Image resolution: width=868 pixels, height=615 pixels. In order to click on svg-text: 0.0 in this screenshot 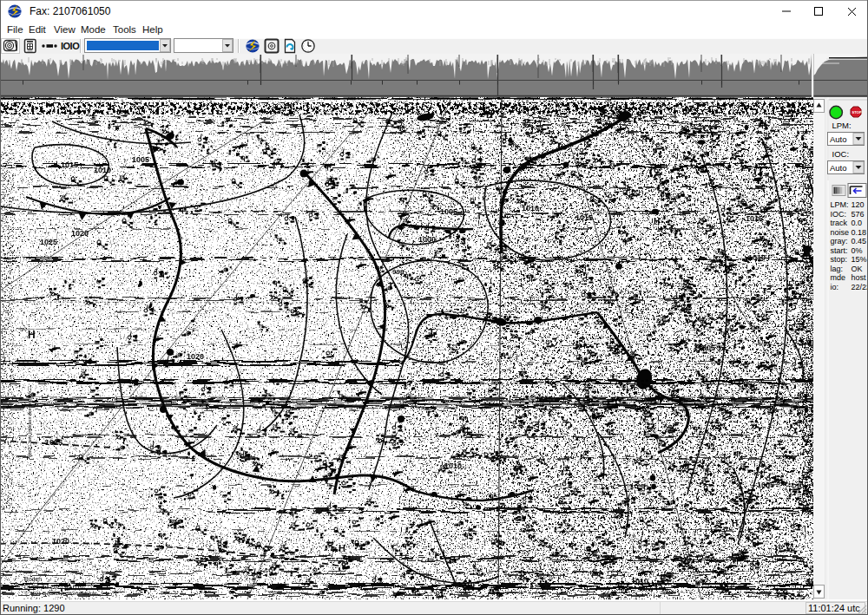, I will do `click(858, 223)`.